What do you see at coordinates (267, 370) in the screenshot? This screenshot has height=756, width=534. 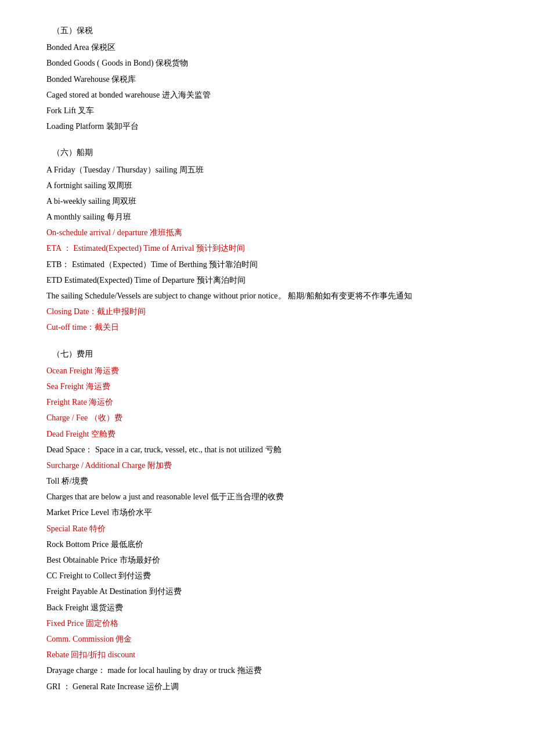 I see `line-ocean-freight: Ocean Freight 海运费` at bounding box center [267, 370].